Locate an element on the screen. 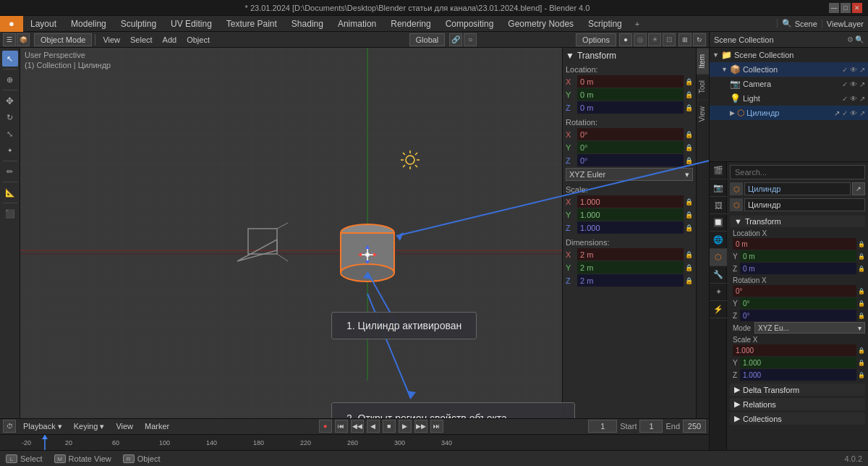  sp-rot-z-field: 0° is located at coordinates (799, 315).